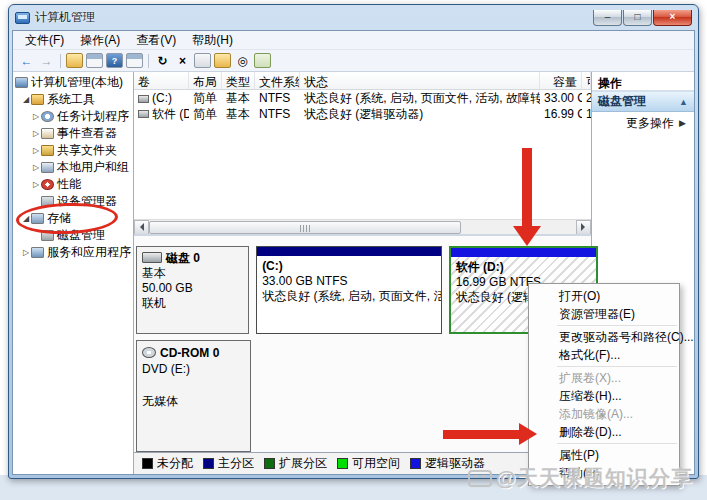 The image size is (707, 500). I want to click on back-icon: ←, so click(26, 60).